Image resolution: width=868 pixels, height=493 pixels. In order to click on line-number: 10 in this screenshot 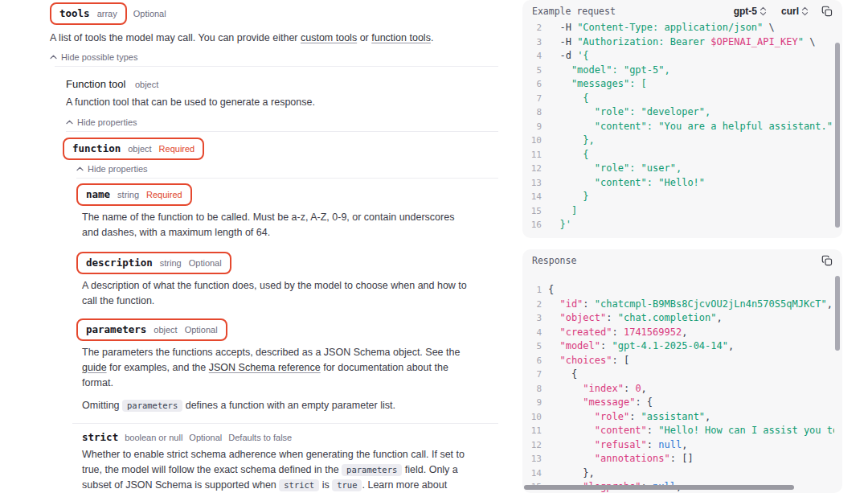, I will do `click(532, 141)`.